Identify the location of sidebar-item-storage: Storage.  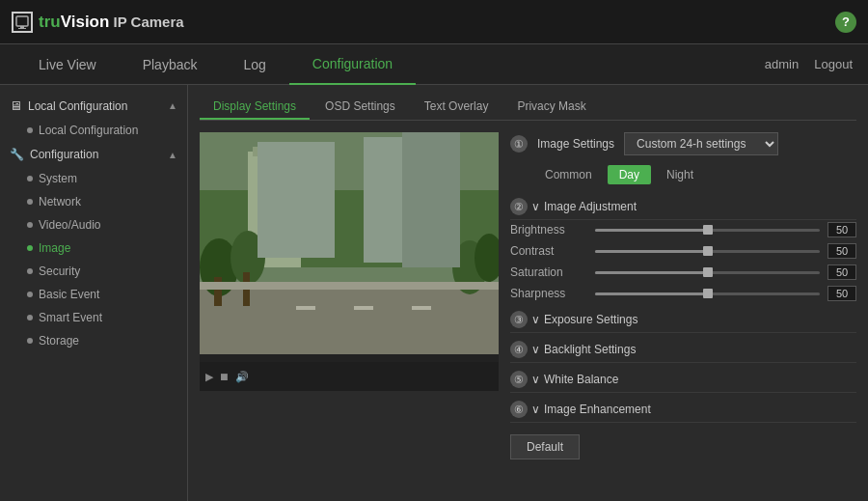
(94, 341).